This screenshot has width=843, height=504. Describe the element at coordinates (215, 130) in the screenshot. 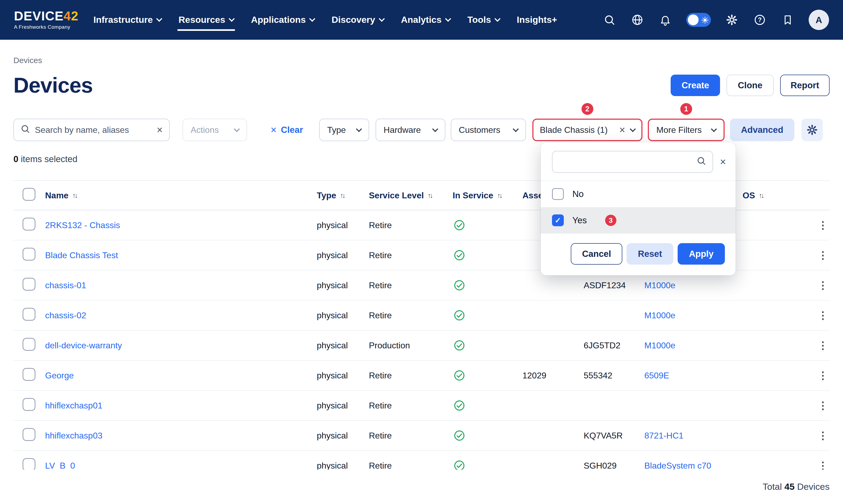

I see `actions-dropdown: Actions` at that location.